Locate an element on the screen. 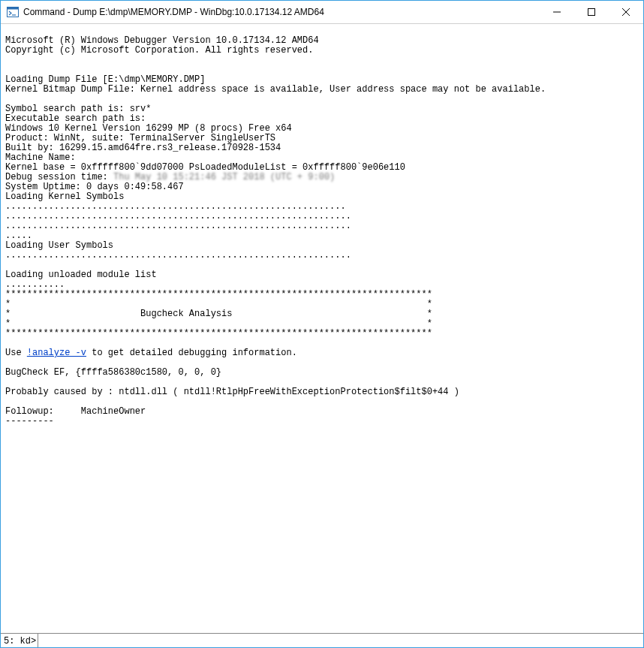 Image resolution: width=644 pixels, height=648 pixels. titlebar: Command - Dump E:\dmp\MEMORY.DMP - WinDb… is located at coordinates (322, 12).